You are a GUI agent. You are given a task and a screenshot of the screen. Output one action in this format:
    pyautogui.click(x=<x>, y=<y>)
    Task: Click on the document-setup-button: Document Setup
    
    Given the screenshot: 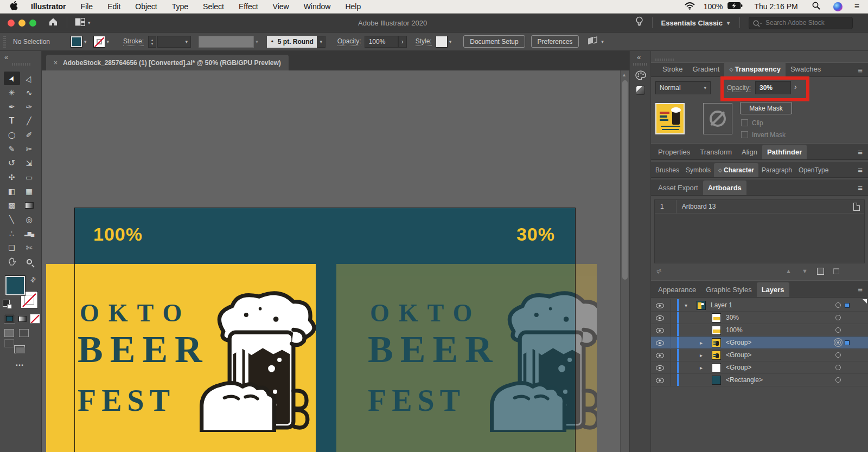 What is the action you would take?
    pyautogui.click(x=494, y=41)
    